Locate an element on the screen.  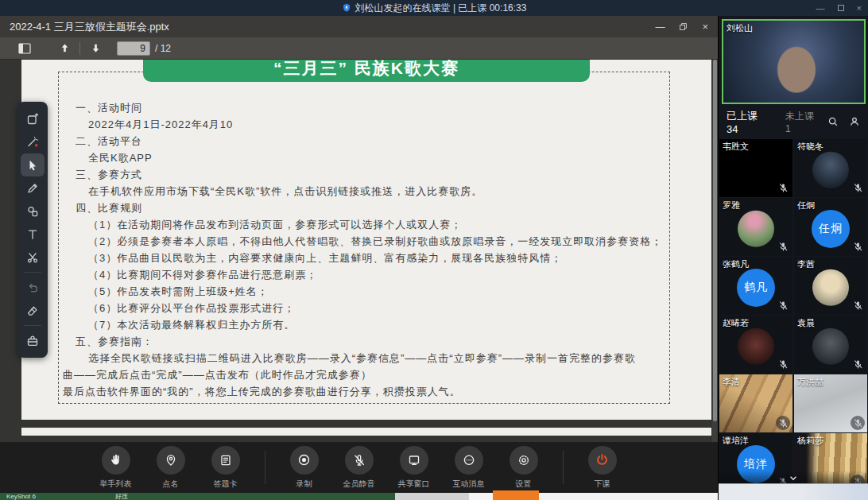
answer-card-button: 答题卡 is located at coordinates (226, 467).